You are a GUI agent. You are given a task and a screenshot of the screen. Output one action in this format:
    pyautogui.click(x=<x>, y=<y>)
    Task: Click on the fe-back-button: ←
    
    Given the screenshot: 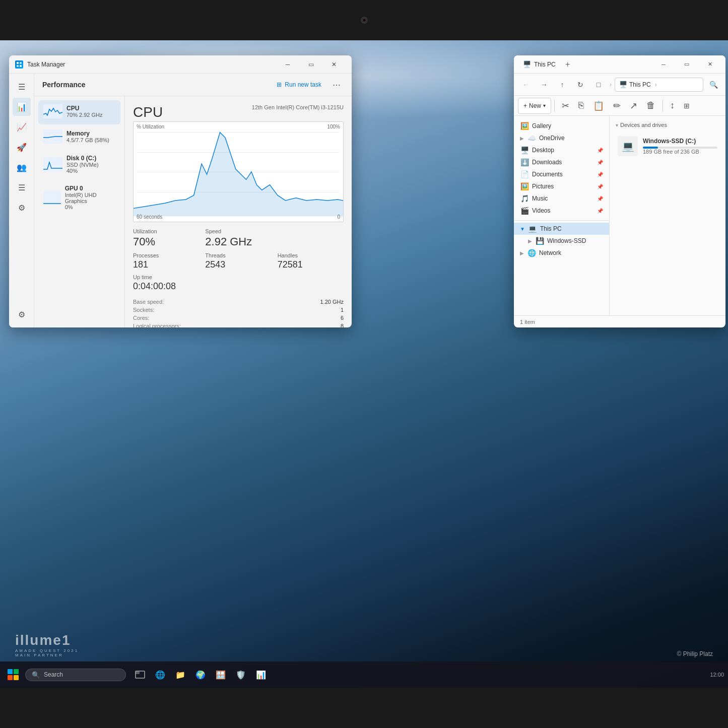 What is the action you would take?
    pyautogui.click(x=526, y=85)
    